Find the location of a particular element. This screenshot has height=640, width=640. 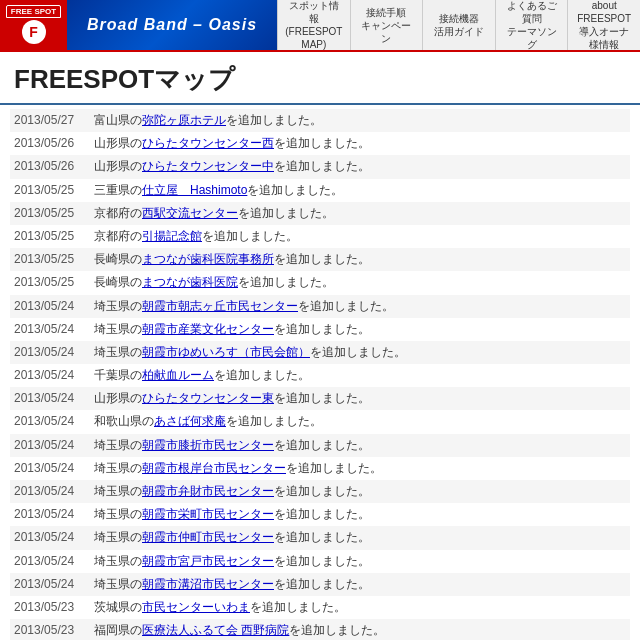

entry-link: ひらたタウンセンター西 is located at coordinates (208, 143).